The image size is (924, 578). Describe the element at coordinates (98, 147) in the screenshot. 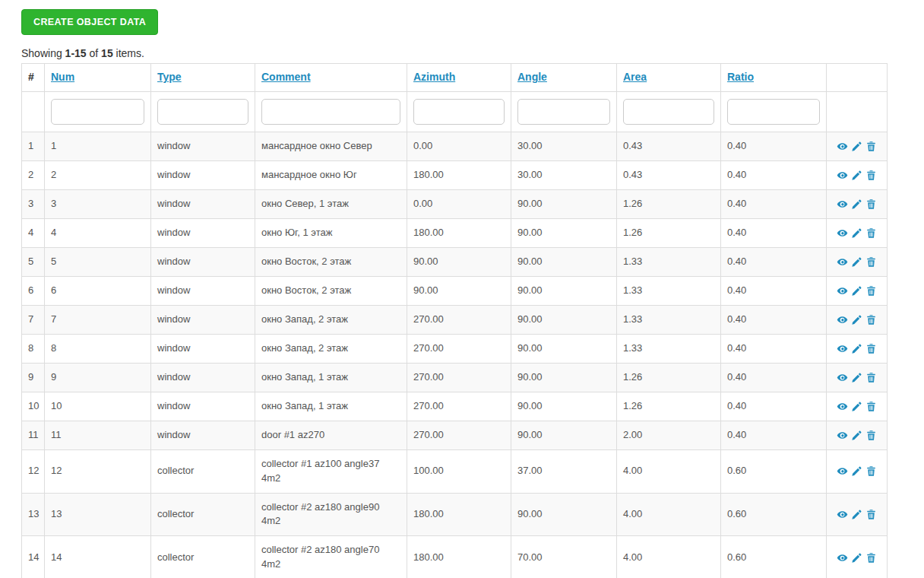

I see `cell-num: 1` at that location.